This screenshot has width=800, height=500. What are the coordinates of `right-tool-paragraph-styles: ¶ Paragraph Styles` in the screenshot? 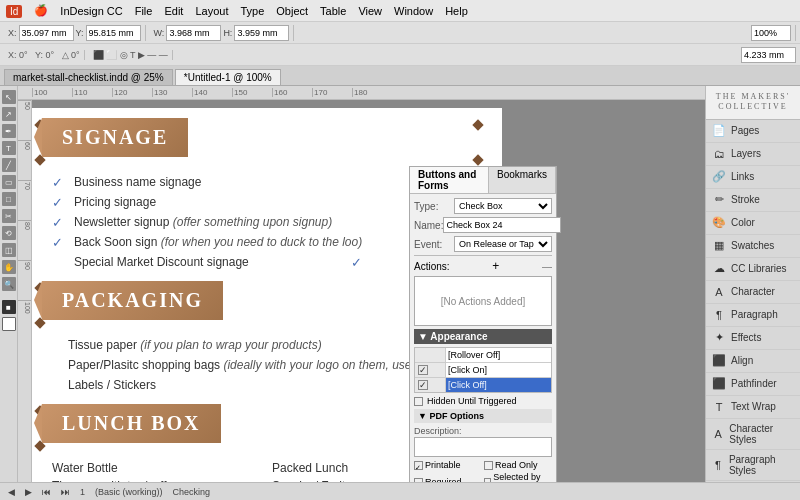 It's located at (753, 466).